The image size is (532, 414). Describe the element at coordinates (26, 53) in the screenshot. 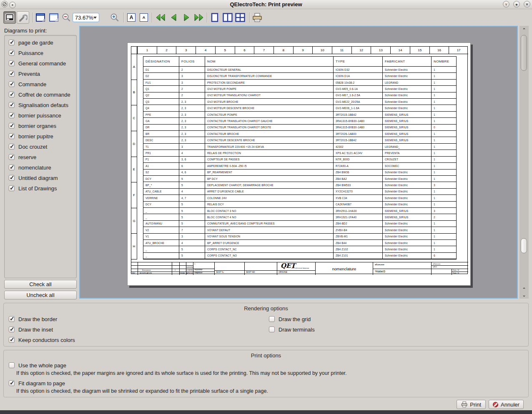

I see `diagram-list-item: Puissance` at that location.